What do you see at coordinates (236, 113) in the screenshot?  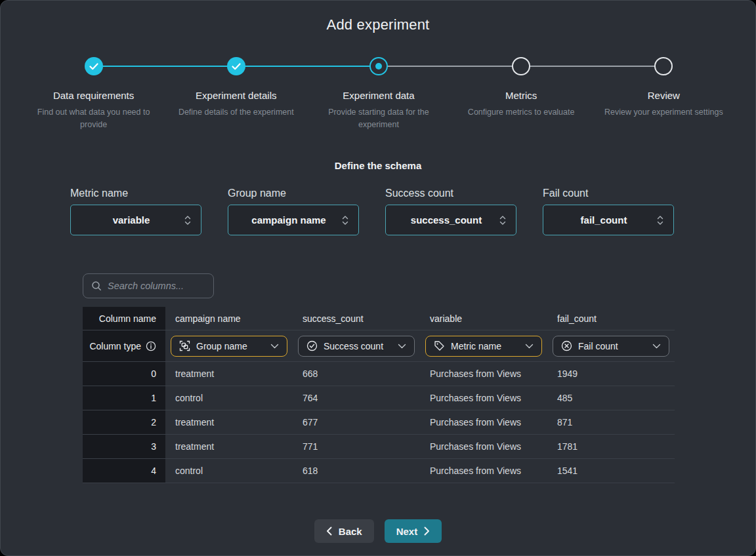 I see `step-description: Define details of the experiment` at bounding box center [236, 113].